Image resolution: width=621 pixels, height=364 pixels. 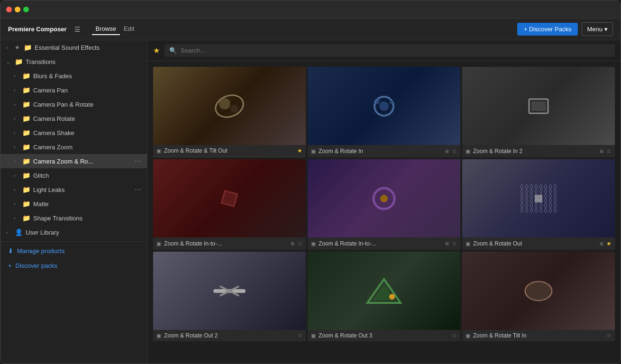 What do you see at coordinates (229, 336) in the screenshot?
I see `item-name: Zoom & Rotate Out 2` at bounding box center [229, 336].